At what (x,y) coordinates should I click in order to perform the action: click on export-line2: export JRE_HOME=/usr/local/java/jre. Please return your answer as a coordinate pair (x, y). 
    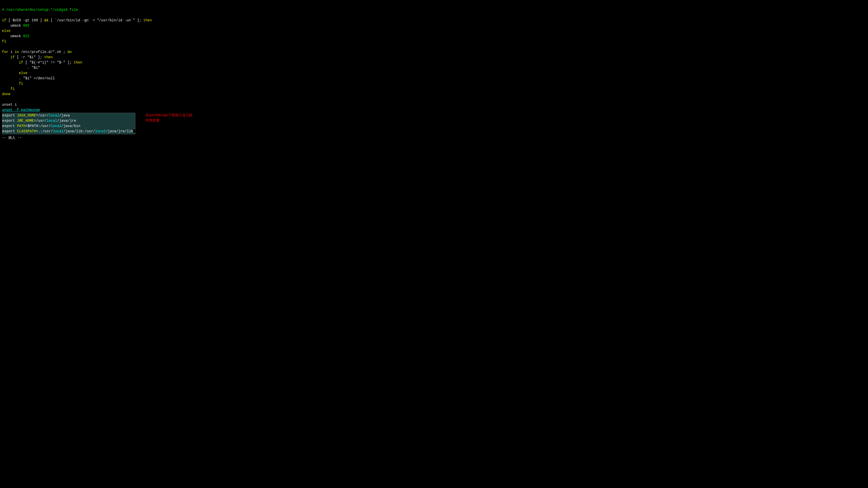
    Looking at the image, I should click on (69, 121).